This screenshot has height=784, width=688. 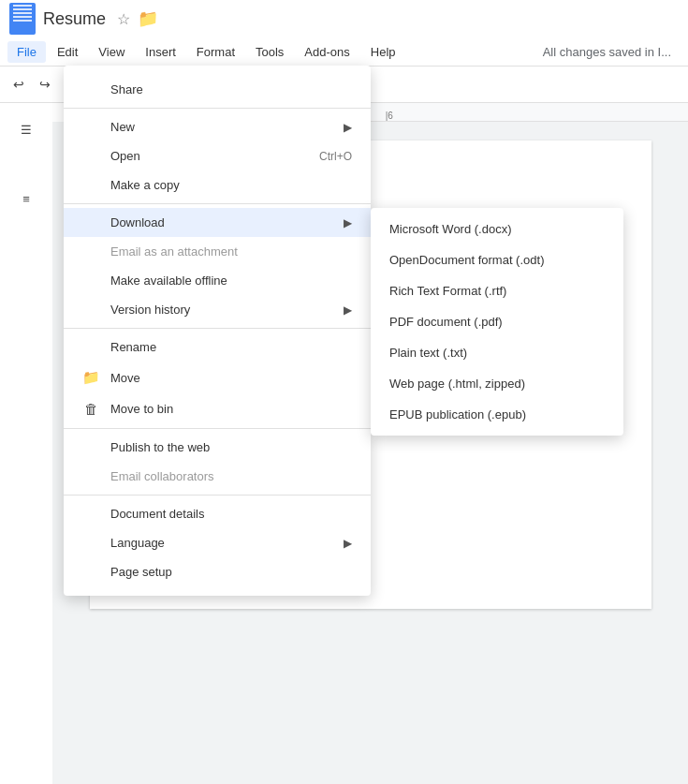 I want to click on move-icon: 📁, so click(x=91, y=377).